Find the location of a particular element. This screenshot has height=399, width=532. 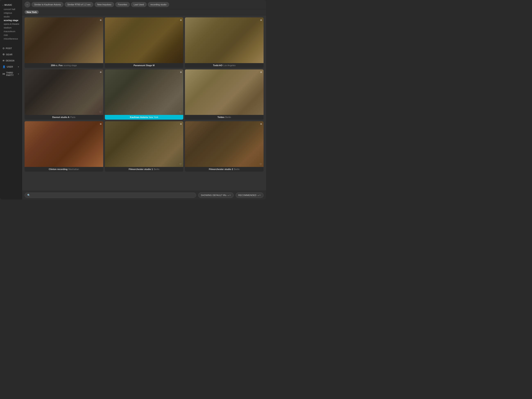

venue-card-filmo1: ≡♡Filmorchester studio 1Berlin is located at coordinates (144, 146).